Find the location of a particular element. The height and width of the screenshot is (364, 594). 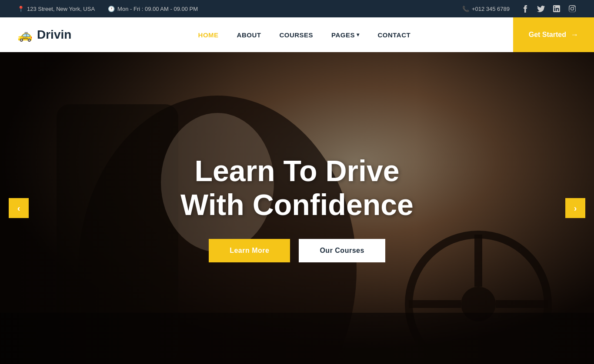

our-courses-button: Our Courses is located at coordinates (342, 251).